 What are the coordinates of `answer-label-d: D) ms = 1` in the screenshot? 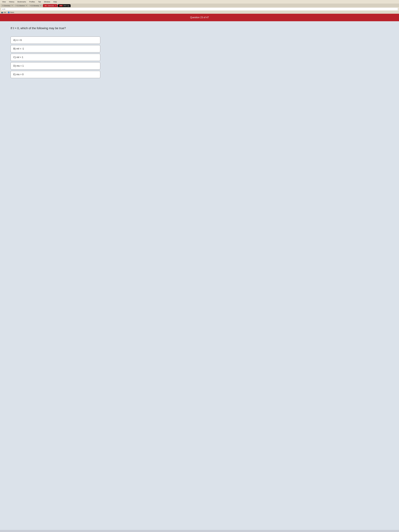 It's located at (19, 66).